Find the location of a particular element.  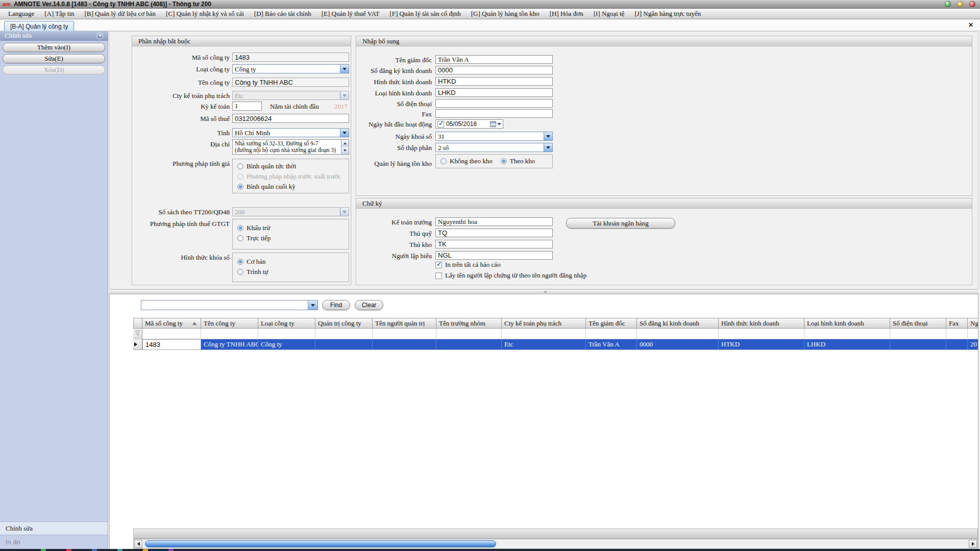

column-header: Fax is located at coordinates (957, 323).